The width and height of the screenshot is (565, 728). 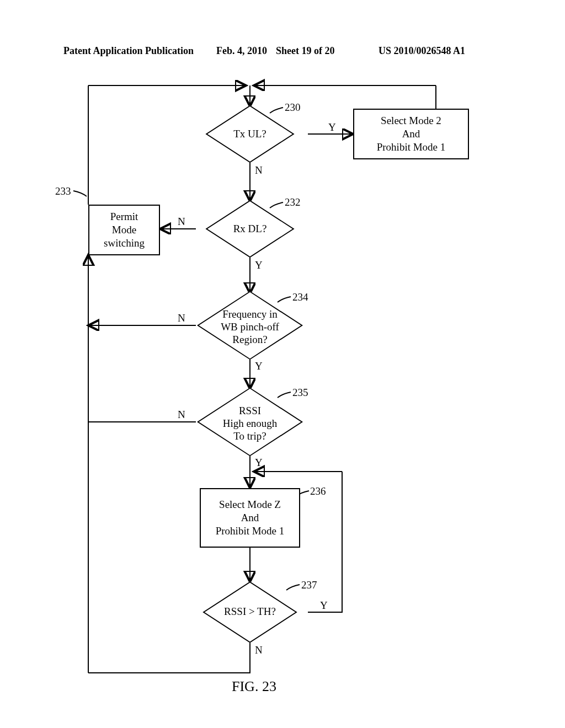 What do you see at coordinates (63, 191) in the screenshot?
I see `ref-233: 233` at bounding box center [63, 191].